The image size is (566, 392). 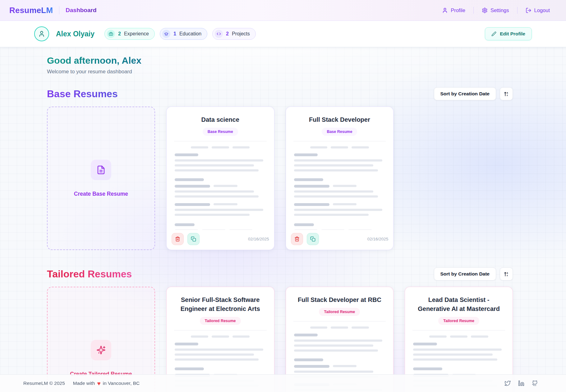 What do you see at coordinates (283, 383) in the screenshot?
I see `page-footer: ResumeLM © 2025 Made with ♥ in Vancouver…` at bounding box center [283, 383].